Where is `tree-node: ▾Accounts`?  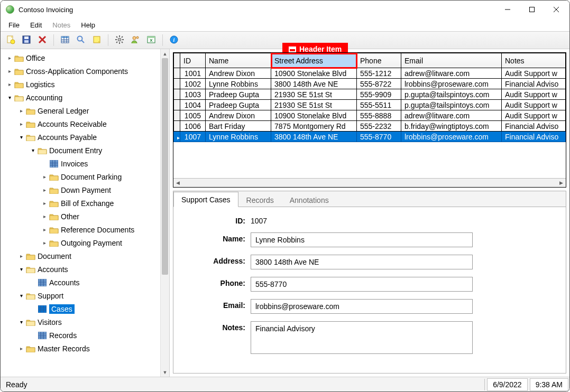 tree-node: ▾Accounts is located at coordinates (80, 269).